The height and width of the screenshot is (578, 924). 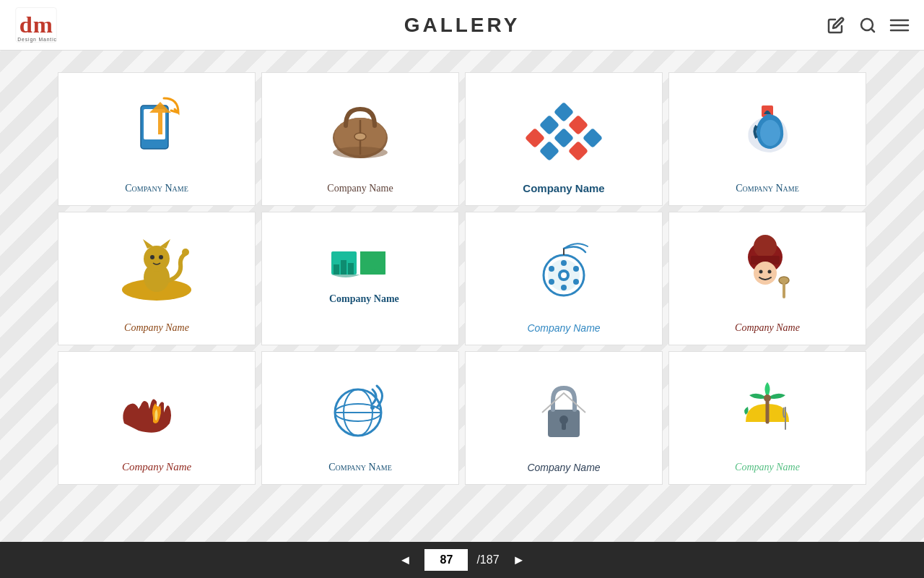 What do you see at coordinates (564, 139) in the screenshot?
I see `logo-card-diamond: Company Name` at bounding box center [564, 139].